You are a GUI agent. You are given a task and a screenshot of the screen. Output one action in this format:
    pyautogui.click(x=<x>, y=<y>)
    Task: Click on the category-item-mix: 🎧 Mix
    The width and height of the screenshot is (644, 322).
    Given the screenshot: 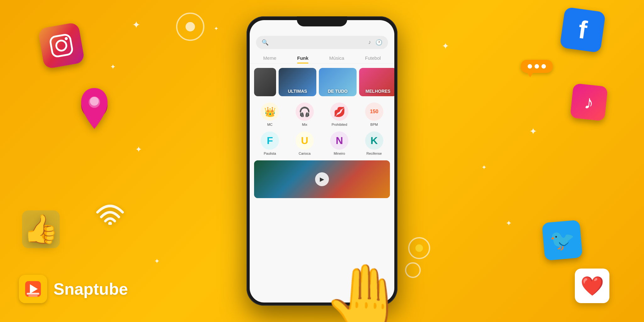 What is the action you would take?
    pyautogui.click(x=305, y=114)
    